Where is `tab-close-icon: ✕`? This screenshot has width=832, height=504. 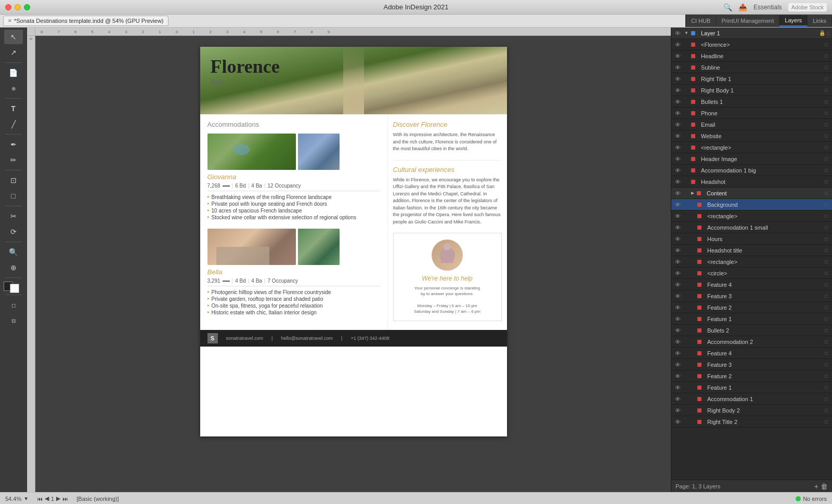 tab-close-icon: ✕ is located at coordinates (10, 21).